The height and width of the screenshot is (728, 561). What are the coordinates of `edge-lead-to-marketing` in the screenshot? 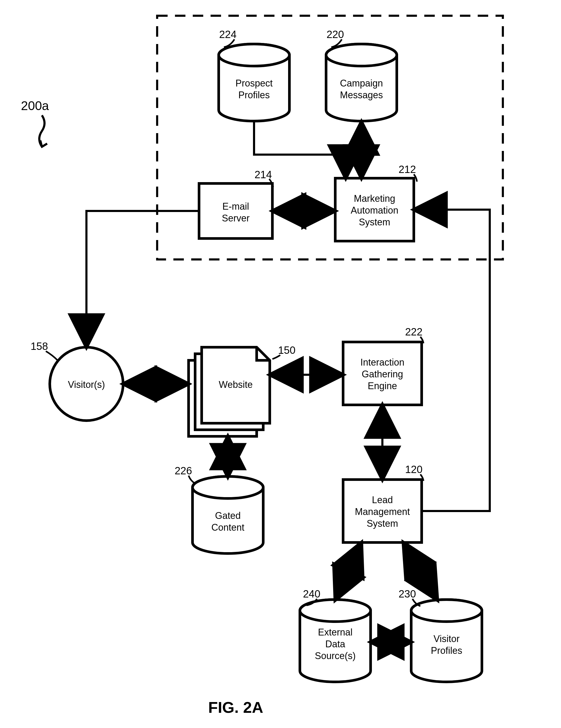 It's located at (452, 360).